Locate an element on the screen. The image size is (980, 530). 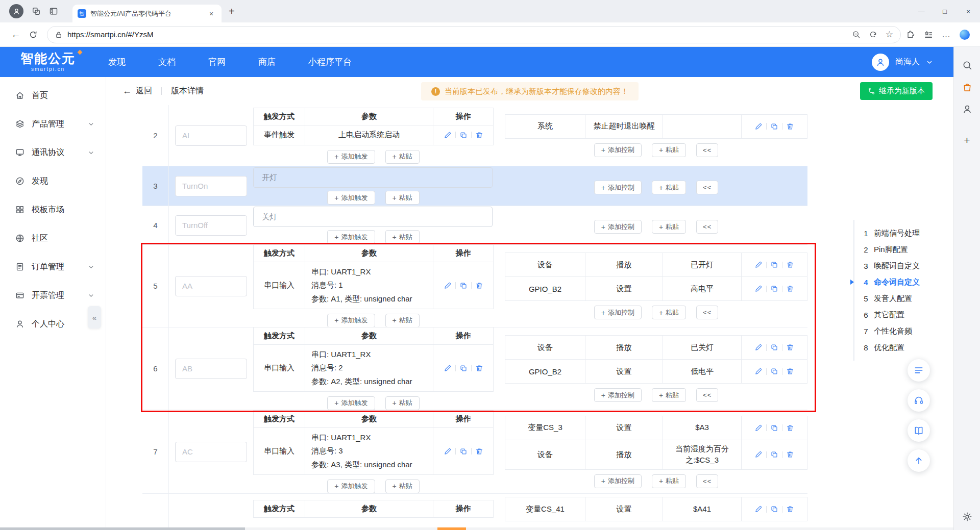
command-name-input: AI is located at coordinates (211, 136).